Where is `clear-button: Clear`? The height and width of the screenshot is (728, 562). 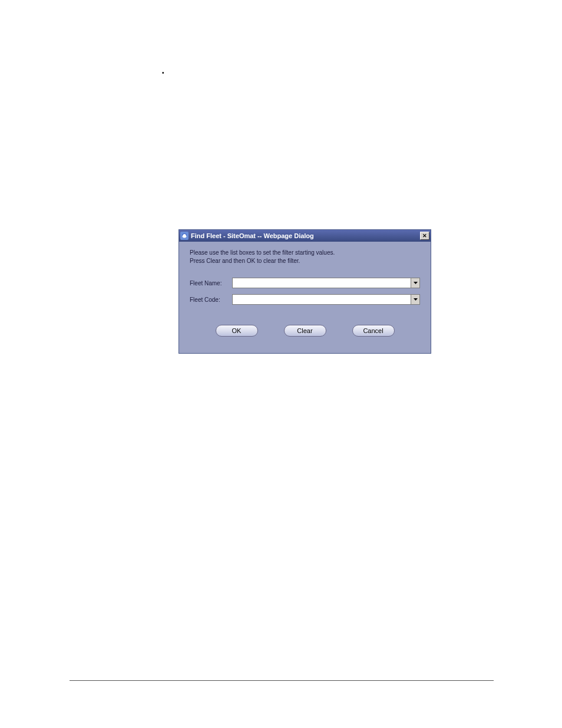 clear-button: Clear is located at coordinates (305, 331).